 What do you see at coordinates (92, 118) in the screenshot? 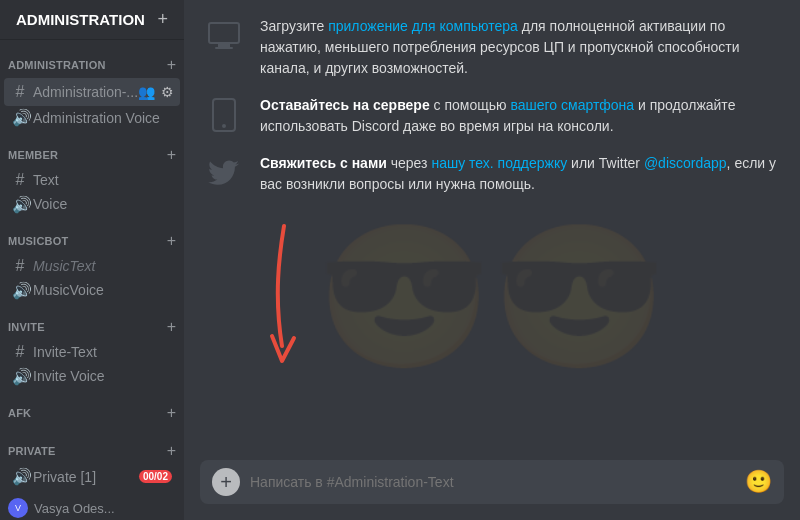
I see `channel-administration-voice: 🔊 Administration Voice` at bounding box center [92, 118].